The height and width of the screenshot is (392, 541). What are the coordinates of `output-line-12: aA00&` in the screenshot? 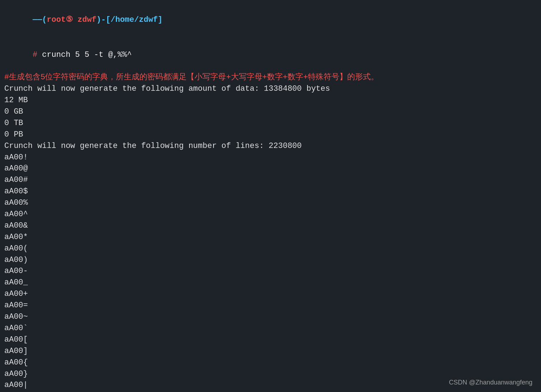 It's located at (270, 226).